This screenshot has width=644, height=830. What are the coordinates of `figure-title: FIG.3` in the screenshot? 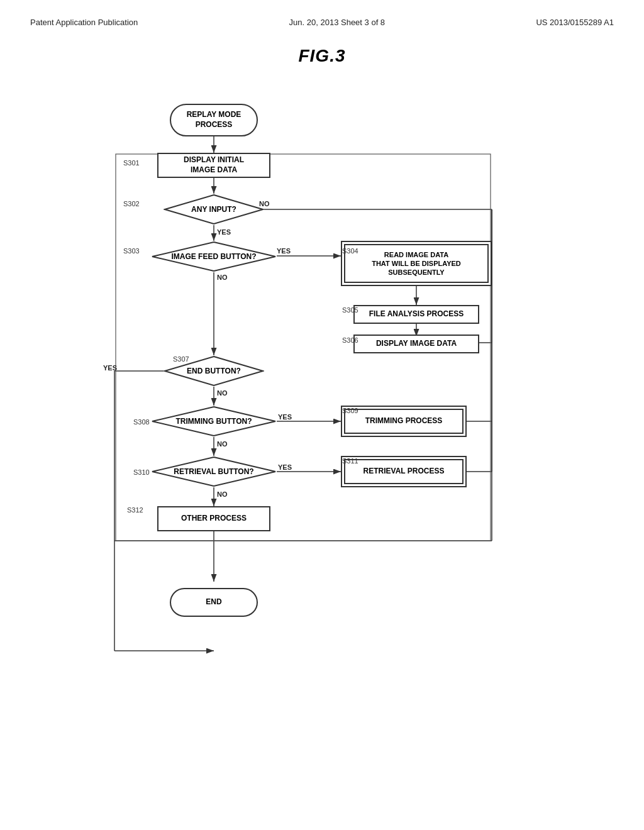 It's located at (322, 56).